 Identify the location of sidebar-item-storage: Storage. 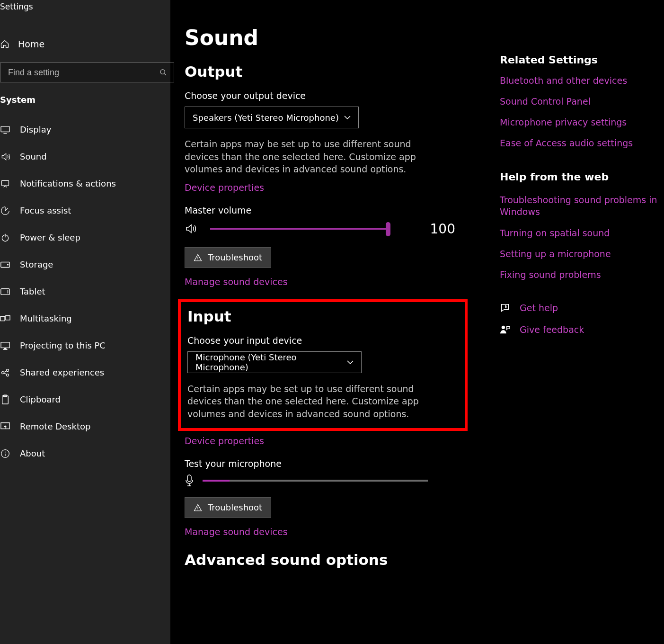
(85, 264).